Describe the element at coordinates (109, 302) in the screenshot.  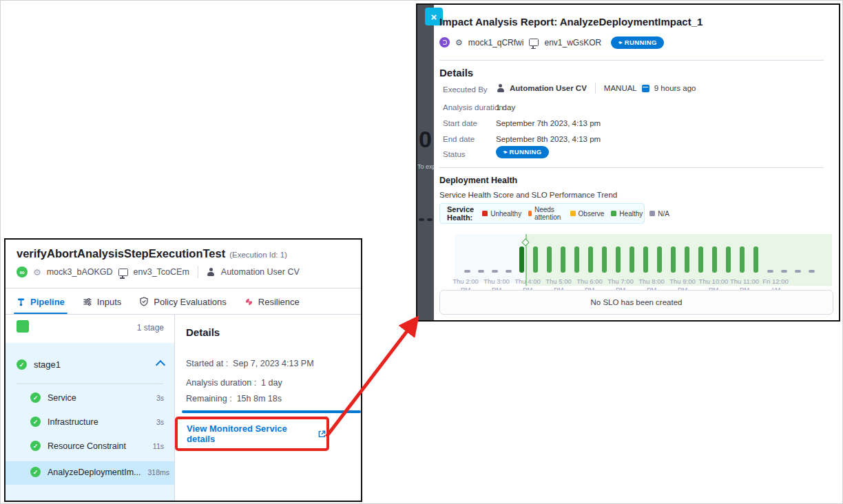
I see `tab-inputs-label: Inputs` at that location.